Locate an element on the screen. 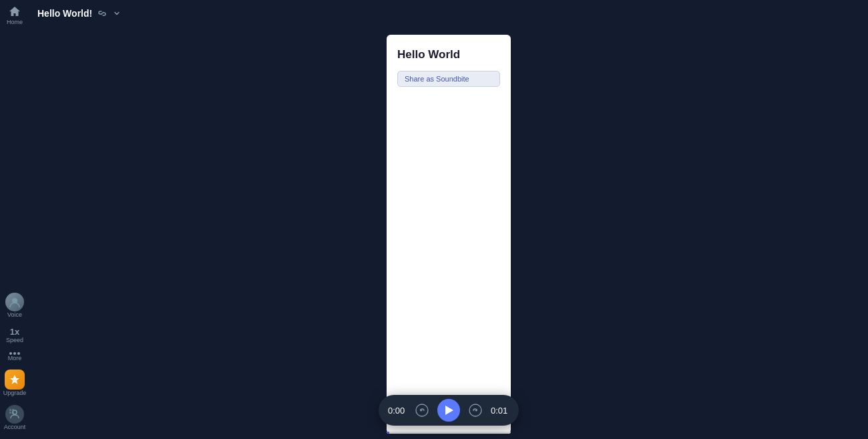 The image size is (868, 439). sidebar: Home Voice 1x Speed More is located at coordinates (15, 219).